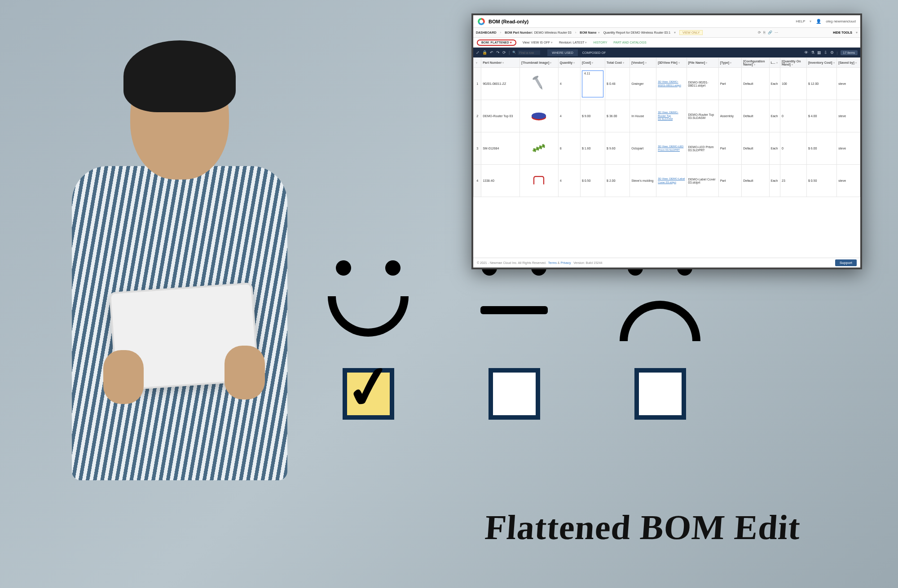 The image size is (898, 588). Describe the element at coordinates (501, 149) in the screenshot. I see `part-number-cell: SM-012684` at that location.